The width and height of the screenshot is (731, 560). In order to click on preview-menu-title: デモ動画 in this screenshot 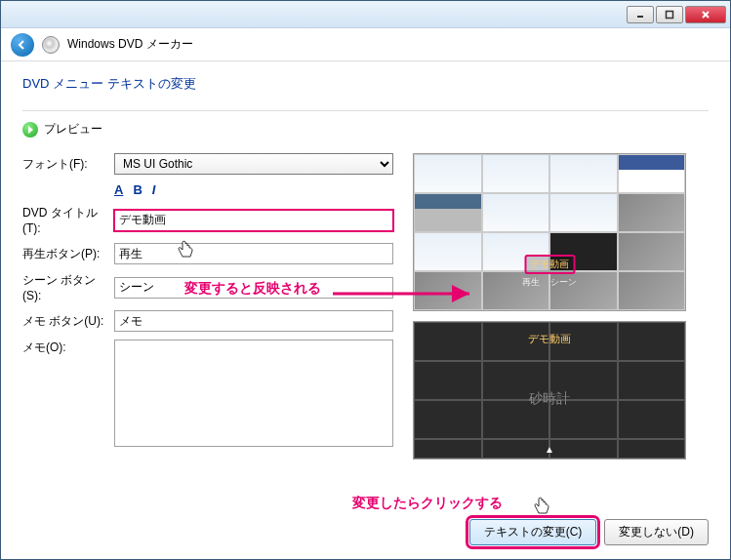, I will do `click(549, 264)`.